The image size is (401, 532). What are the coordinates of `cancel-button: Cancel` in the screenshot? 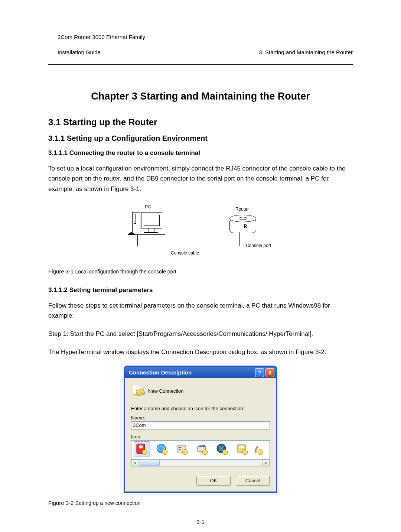 It's located at (253, 481).